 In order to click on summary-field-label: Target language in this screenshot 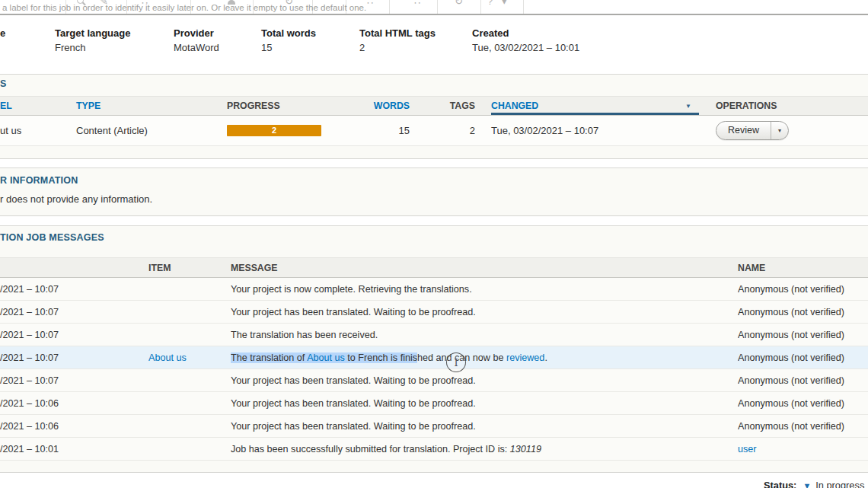, I will do `click(93, 33)`.